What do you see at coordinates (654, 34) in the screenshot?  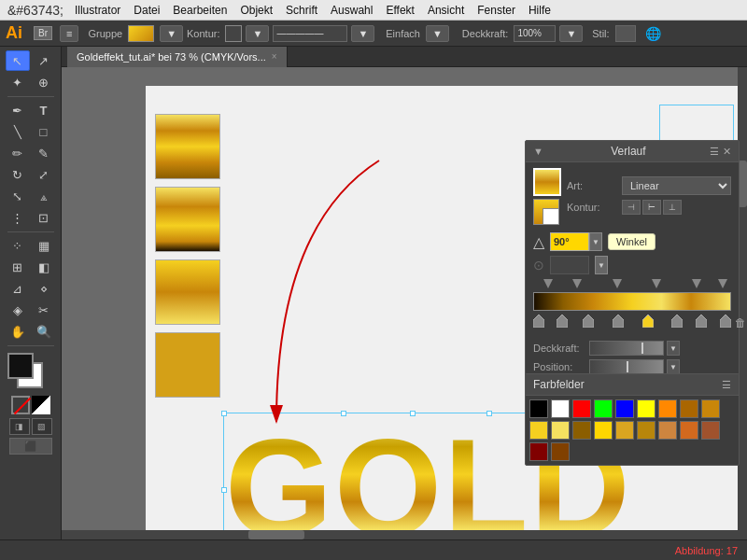 I see `world-icon: 🌐` at bounding box center [654, 34].